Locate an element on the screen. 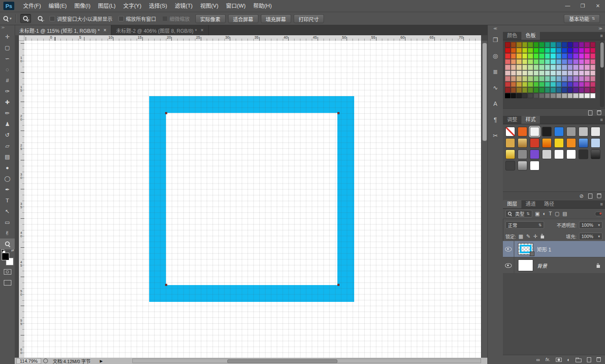 Image resolution: width=605 pixels, height=364 pixels. blur-tool: ● is located at coordinates (8, 168).